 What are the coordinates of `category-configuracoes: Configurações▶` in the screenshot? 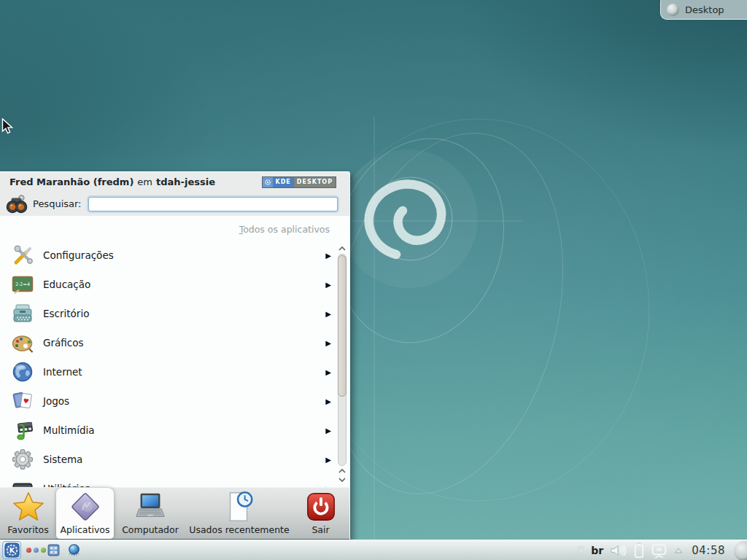 It's located at (175, 255).